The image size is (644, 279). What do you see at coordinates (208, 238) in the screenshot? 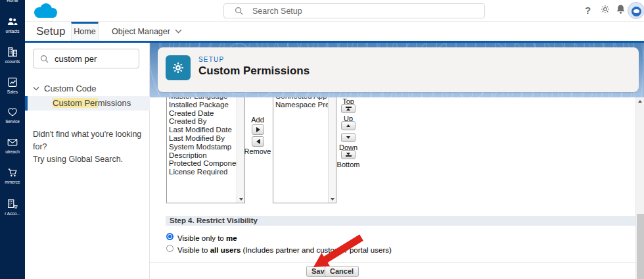
I see `radio-visible-only-me-label: Visible only to me` at bounding box center [208, 238].